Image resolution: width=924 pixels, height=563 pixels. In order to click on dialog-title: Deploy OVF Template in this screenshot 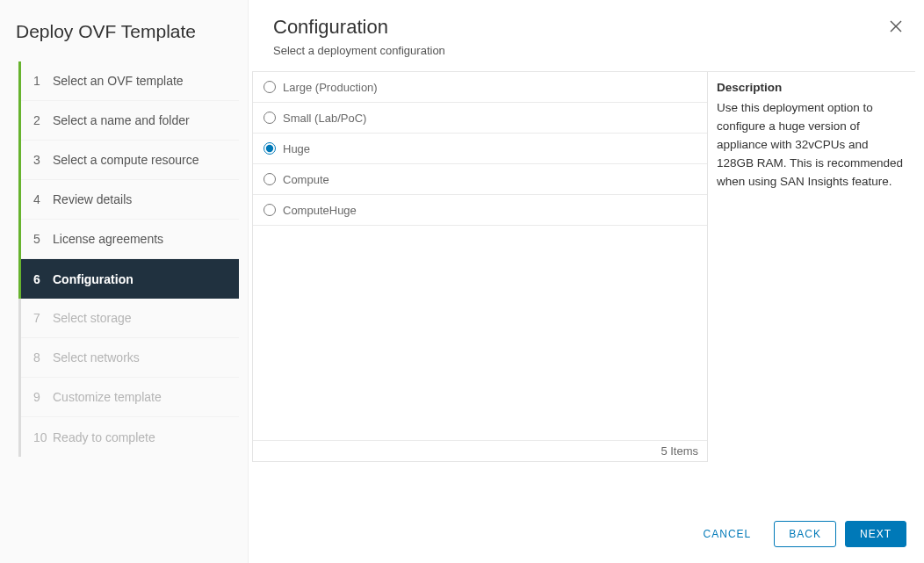, I will do `click(124, 39)`.